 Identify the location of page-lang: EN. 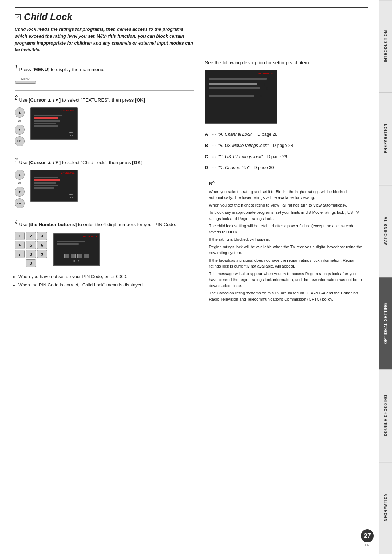
(367, 545).